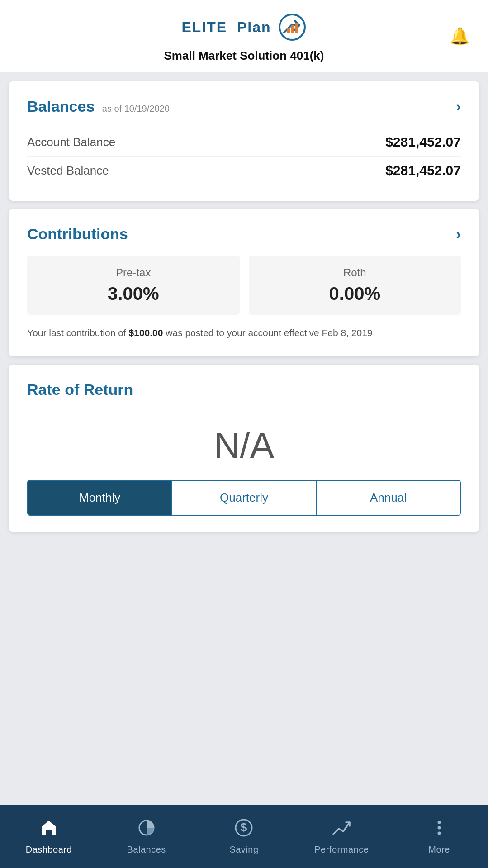  I want to click on notification-bell-icon: 🔔, so click(460, 36).